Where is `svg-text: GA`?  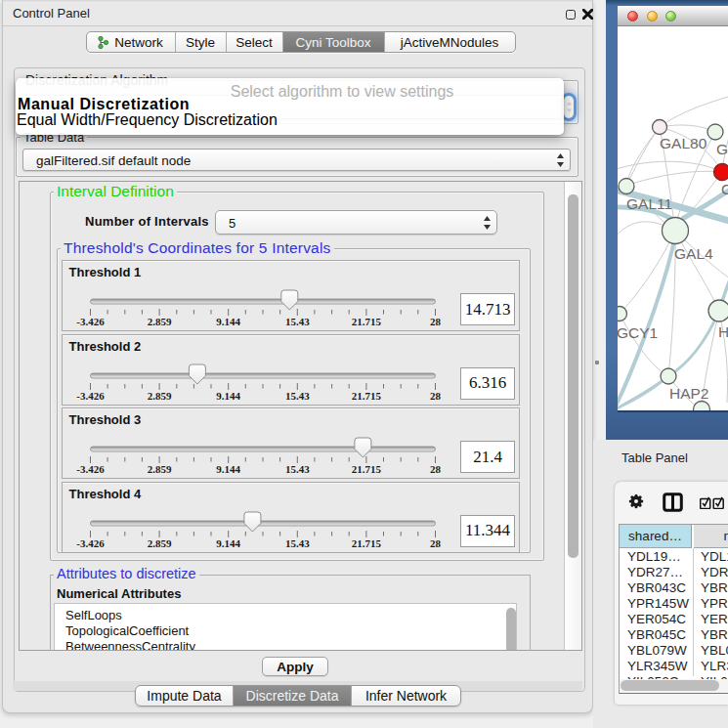 svg-text: GA is located at coordinates (722, 149).